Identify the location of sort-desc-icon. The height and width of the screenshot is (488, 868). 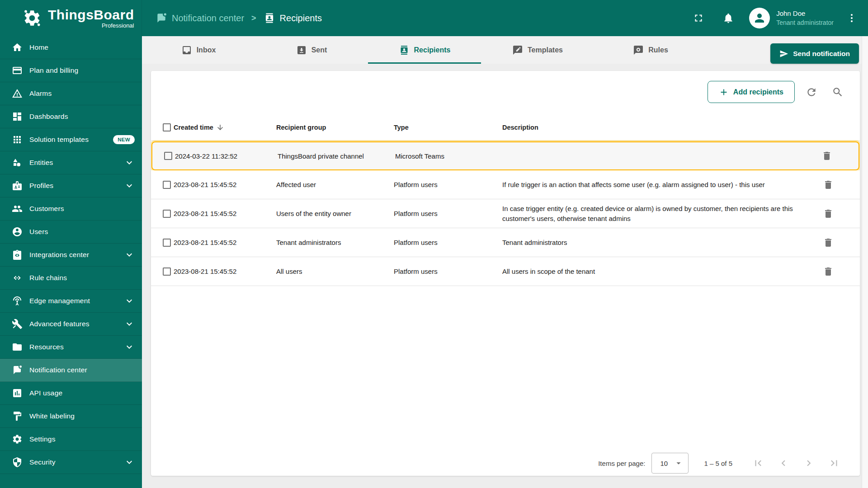
(220, 127).